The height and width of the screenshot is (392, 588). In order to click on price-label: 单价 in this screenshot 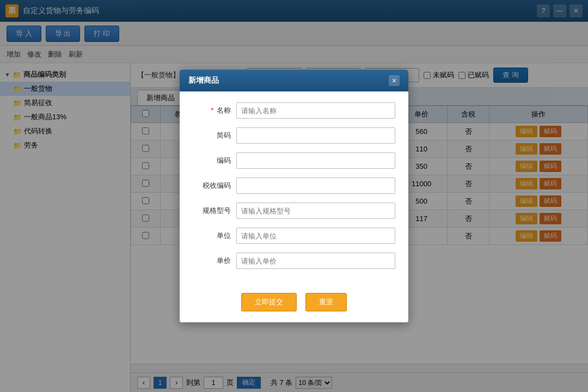, I will do `click(215, 261)`.